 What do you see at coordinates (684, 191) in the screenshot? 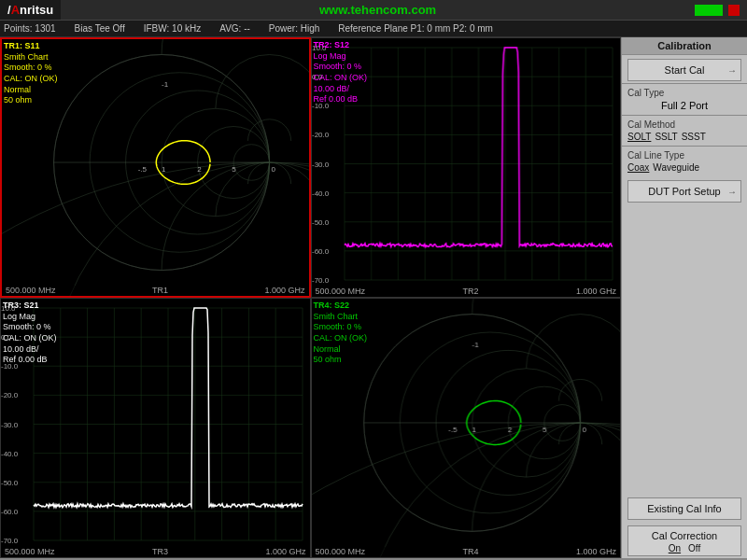
I see `dut-port-setup-button: DUT Port Setup` at bounding box center [684, 191].